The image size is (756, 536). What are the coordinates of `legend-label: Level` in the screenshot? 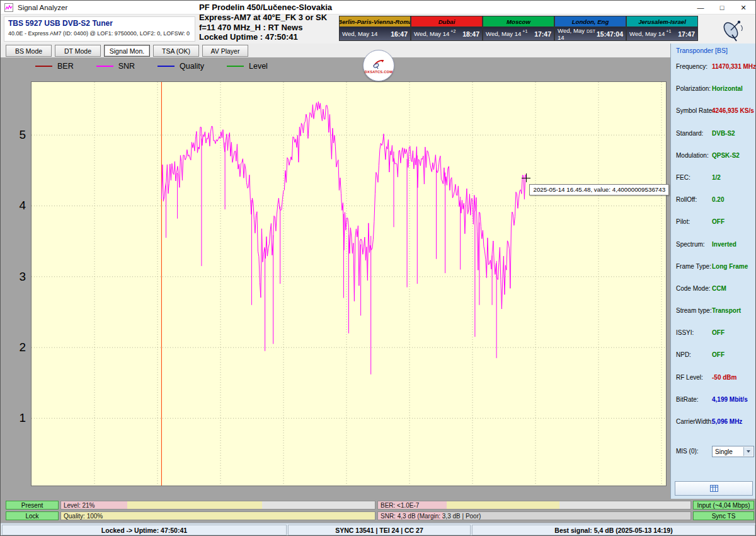 It's located at (258, 66).